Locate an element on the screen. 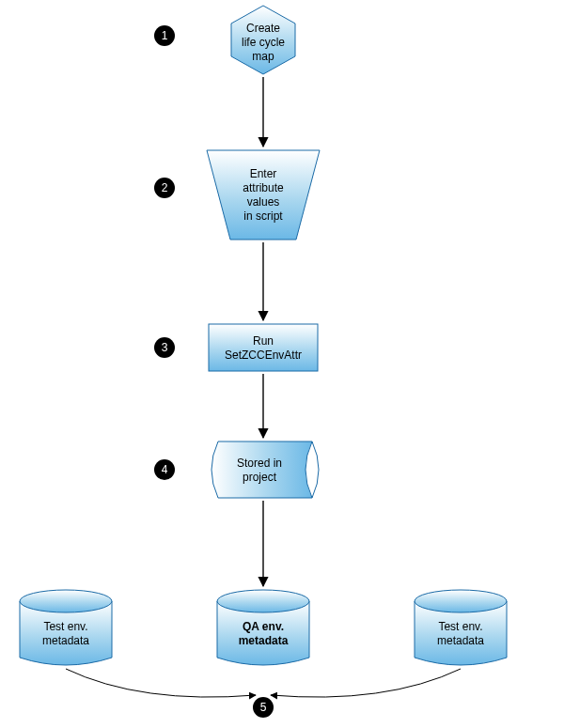 The image size is (564, 728). arrow-left-merge is located at coordinates (161, 683).